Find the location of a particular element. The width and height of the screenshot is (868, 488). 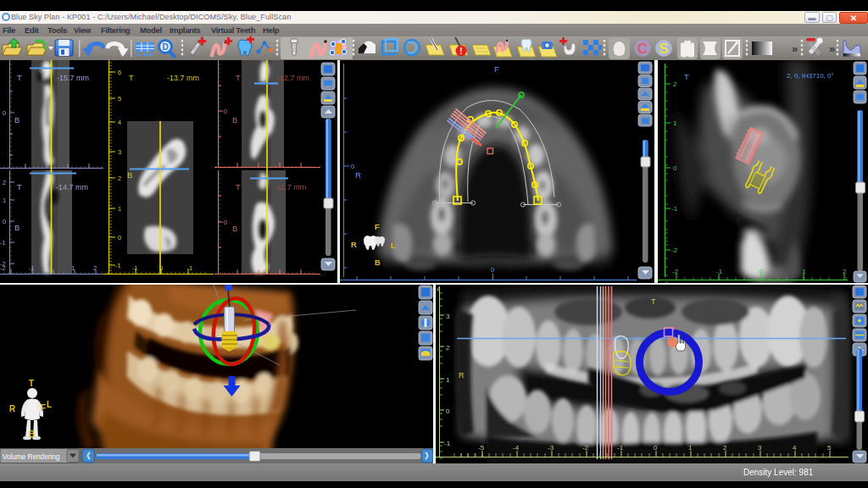

svg-text: -13.7 mm is located at coordinates (183, 78).